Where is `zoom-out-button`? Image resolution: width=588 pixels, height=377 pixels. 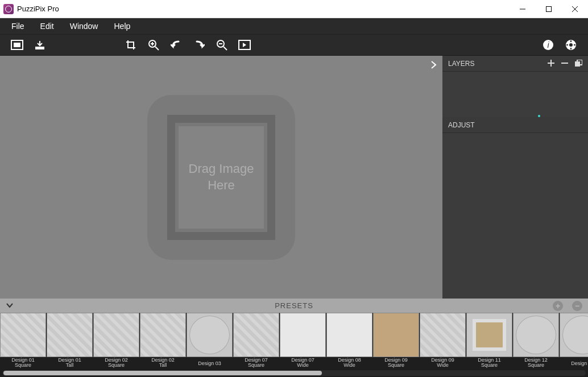 zoom-out-button is located at coordinates (222, 45).